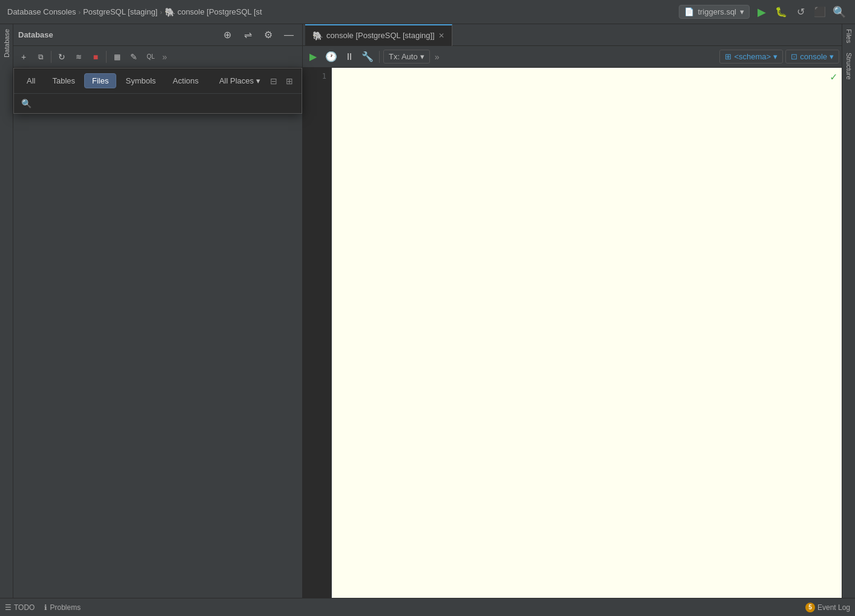 Image resolution: width=855 pixels, height=616 pixels. What do you see at coordinates (64, 81) in the screenshot?
I see `search-tab-tables: Tables` at bounding box center [64, 81].